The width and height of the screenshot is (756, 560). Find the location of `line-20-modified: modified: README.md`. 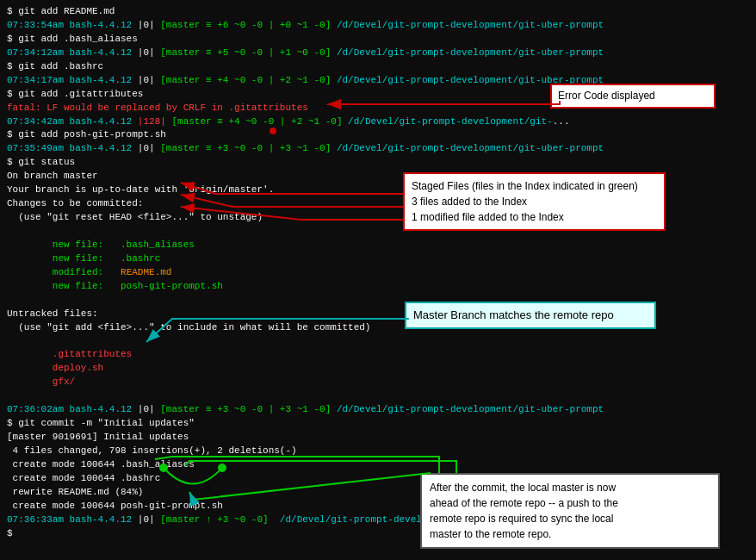

line-20-modified: modified: README.md is located at coordinates (378, 273).